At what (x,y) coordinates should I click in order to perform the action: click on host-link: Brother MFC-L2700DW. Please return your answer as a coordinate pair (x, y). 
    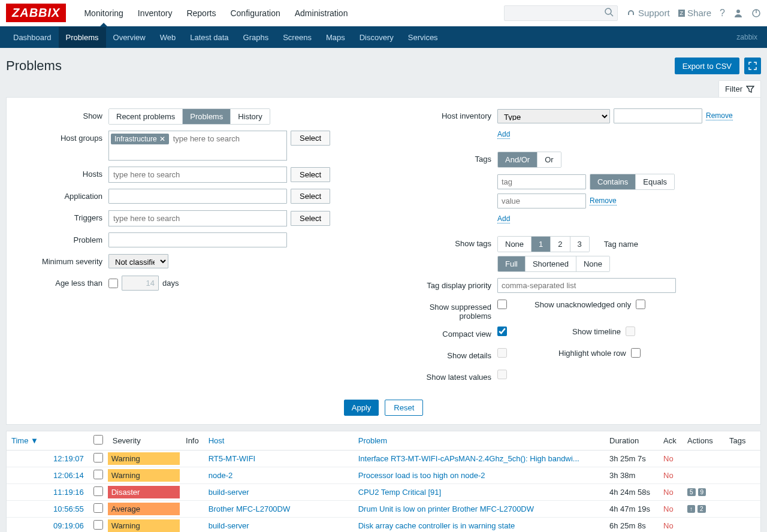
    Looking at the image, I should click on (249, 509).